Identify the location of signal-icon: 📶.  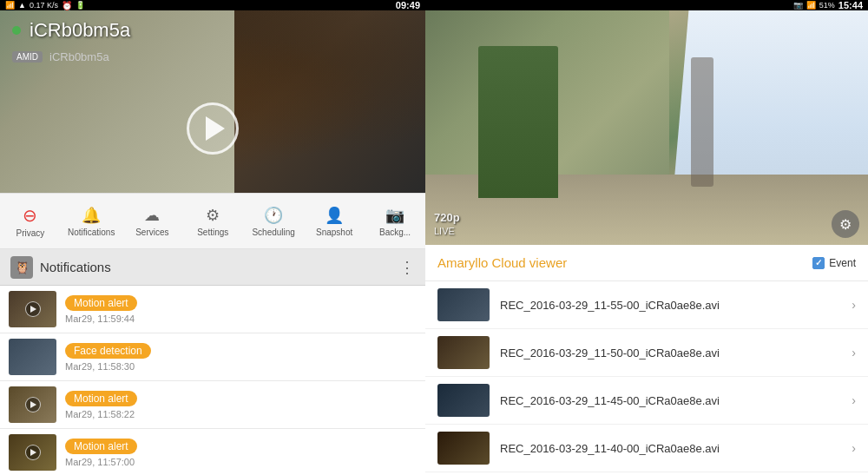
(811, 5).